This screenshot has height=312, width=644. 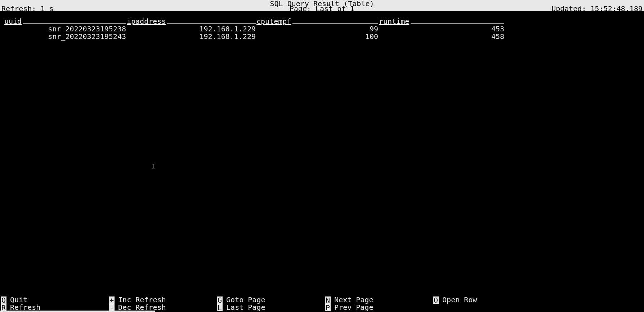 I want to click on hotkey-label: Quit, so click(x=19, y=300).